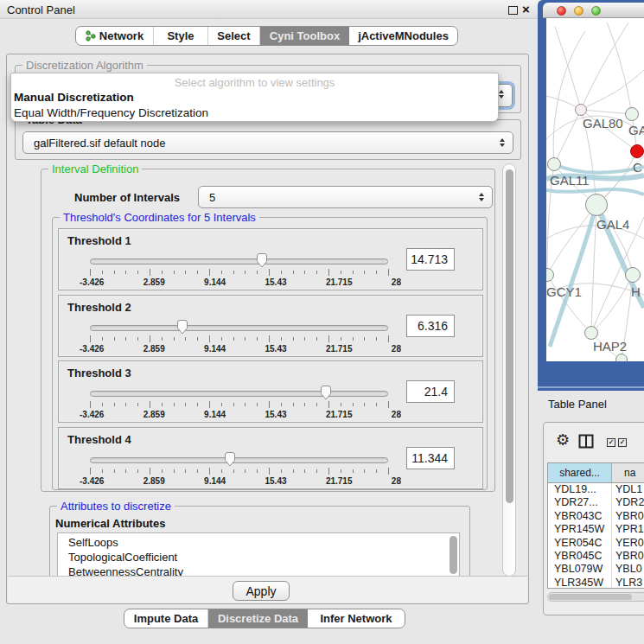  What do you see at coordinates (453, 555) in the screenshot?
I see `list-scrollbar-thumb` at bounding box center [453, 555].